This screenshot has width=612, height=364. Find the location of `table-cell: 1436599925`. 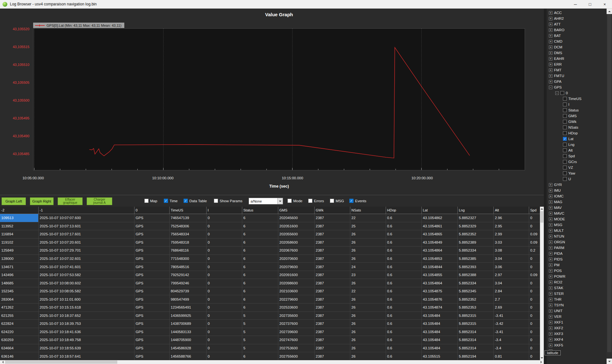

table-cell: 1436599925 is located at coordinates (188, 316).